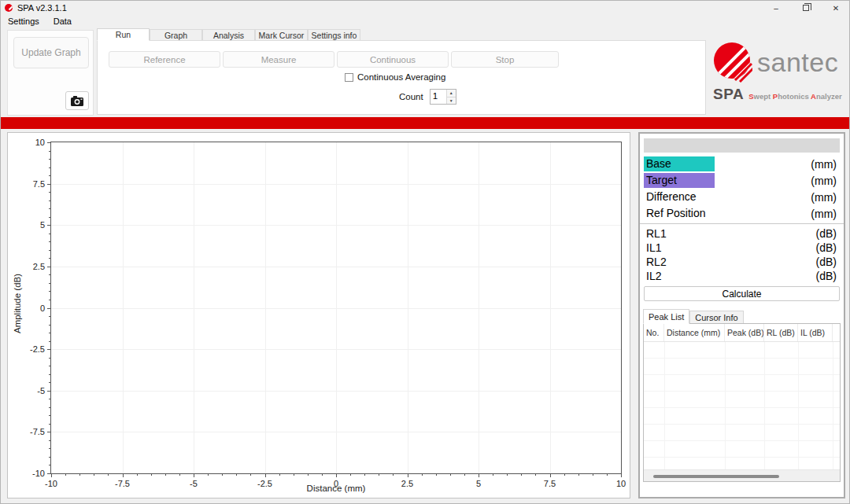 The image size is (850, 504). Describe the element at coordinates (655, 262) in the screenshot. I see `rl2-label: RL2` at that location.